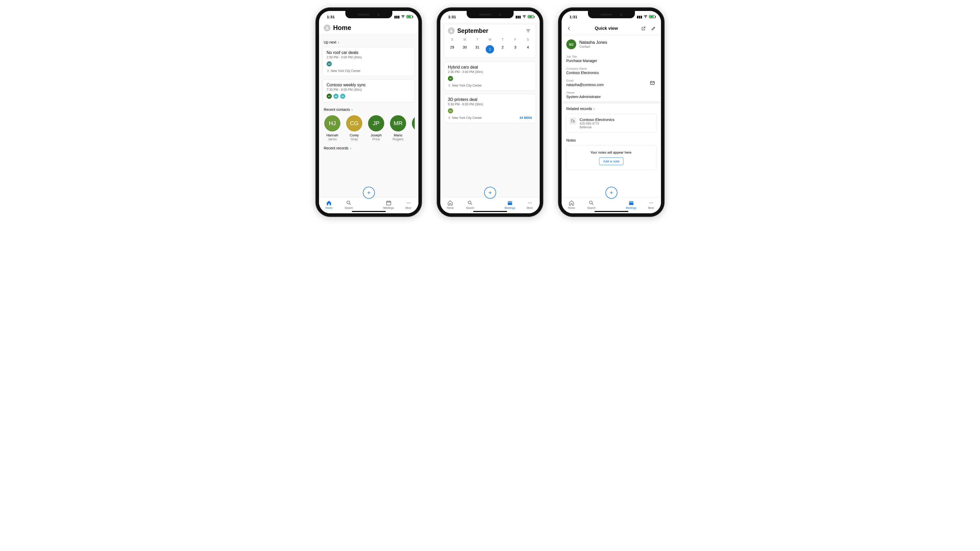 This screenshot has width=980, height=551. Describe the element at coordinates (449, 86) in the screenshot. I see `location-icon` at that location.